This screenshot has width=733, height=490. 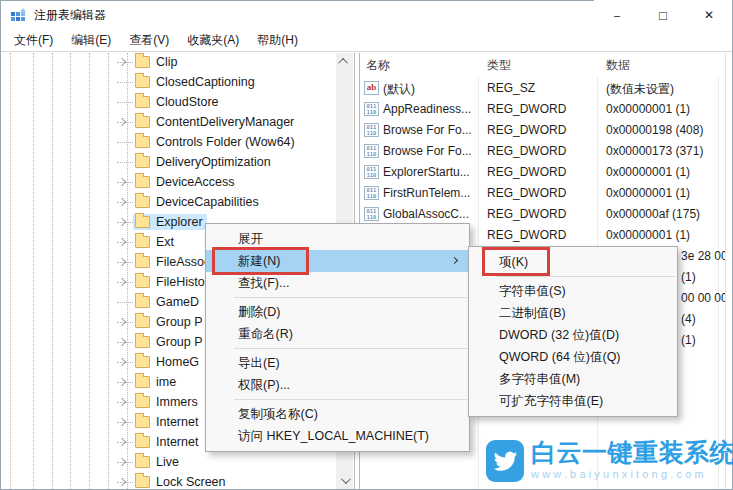 What do you see at coordinates (573, 379) in the screenshot?
I see `submenu-item: 多字符串值(M)` at bounding box center [573, 379].